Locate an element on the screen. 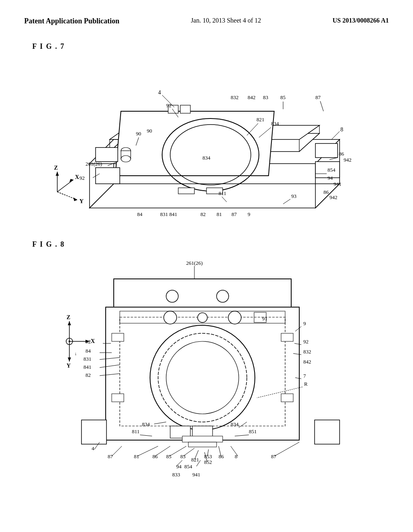  svg-text: 91 is located at coordinates (265, 318).